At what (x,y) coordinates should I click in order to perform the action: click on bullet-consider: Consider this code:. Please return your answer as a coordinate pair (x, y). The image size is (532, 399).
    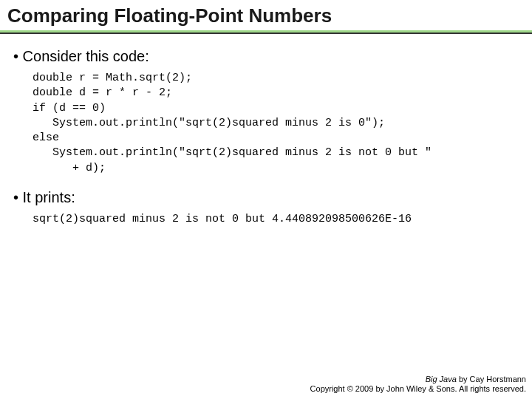
    Looking at the image, I should click on (266, 56).